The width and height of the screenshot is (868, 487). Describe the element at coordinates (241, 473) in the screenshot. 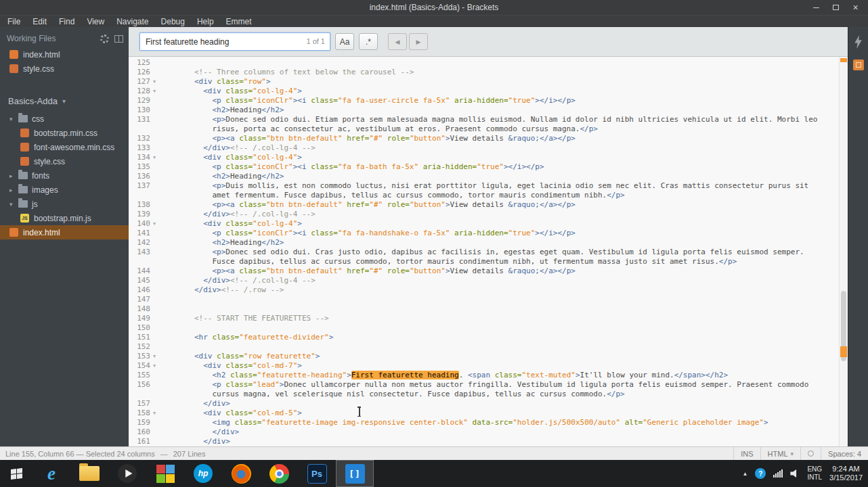

I see `firefox-icon` at that location.